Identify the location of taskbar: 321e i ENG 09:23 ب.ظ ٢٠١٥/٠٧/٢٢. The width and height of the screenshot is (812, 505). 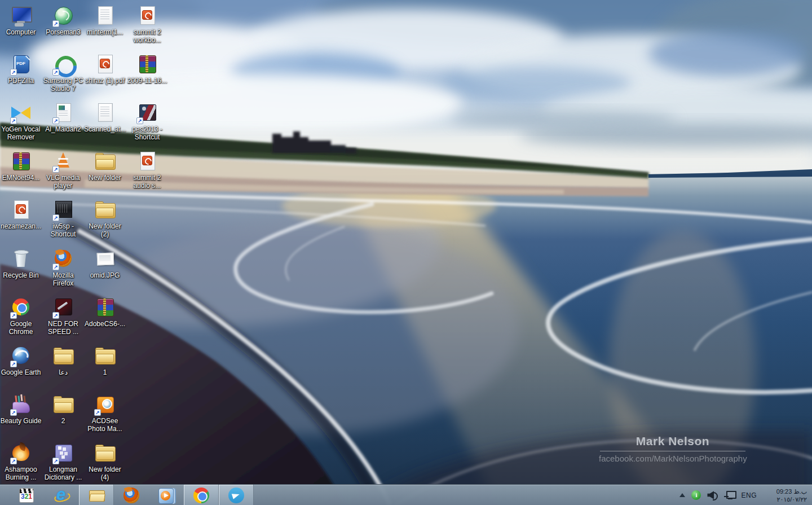
(406, 494).